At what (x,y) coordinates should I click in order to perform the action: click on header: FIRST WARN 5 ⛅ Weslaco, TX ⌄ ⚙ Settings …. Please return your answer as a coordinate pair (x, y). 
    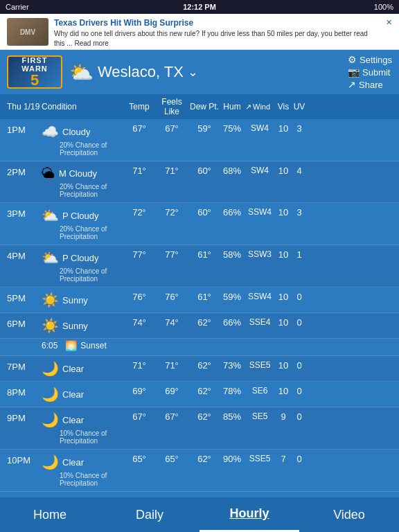
    Looking at the image, I should click on (200, 72).